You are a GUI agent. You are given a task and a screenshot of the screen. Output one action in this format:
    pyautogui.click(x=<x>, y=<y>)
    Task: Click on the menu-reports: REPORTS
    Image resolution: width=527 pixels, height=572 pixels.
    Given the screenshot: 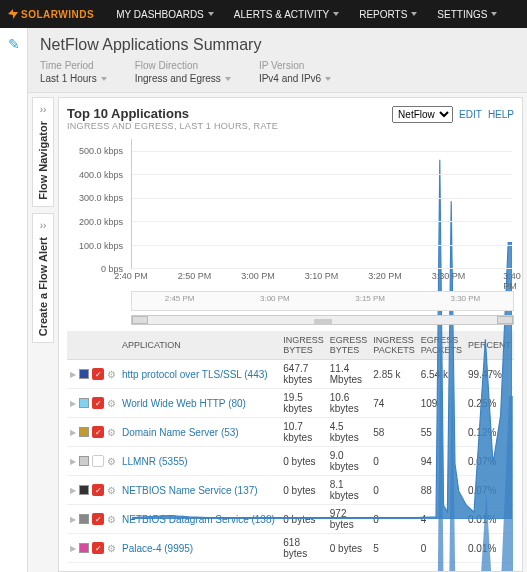 What is the action you would take?
    pyautogui.click(x=388, y=14)
    